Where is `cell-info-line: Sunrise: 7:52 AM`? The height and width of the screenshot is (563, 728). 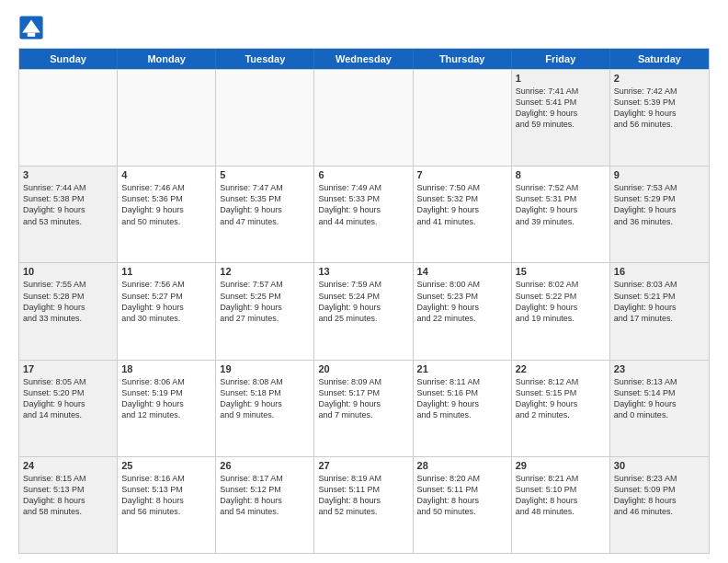 cell-info-line: Sunrise: 7:52 AM is located at coordinates (561, 188).